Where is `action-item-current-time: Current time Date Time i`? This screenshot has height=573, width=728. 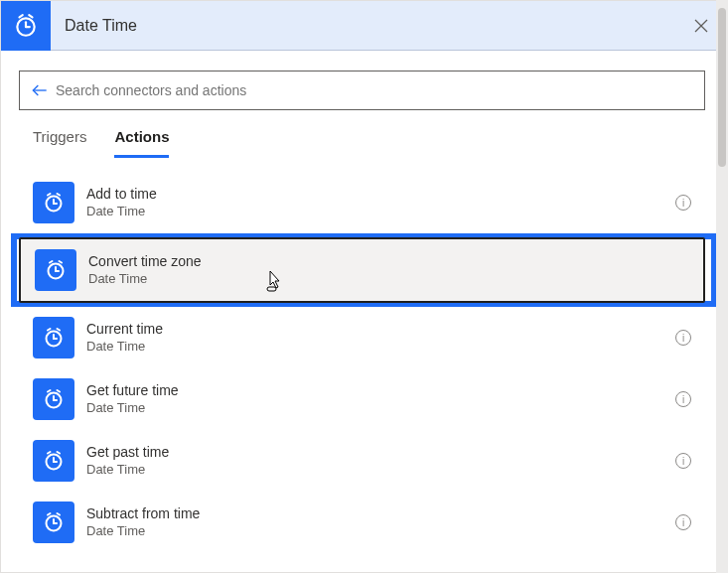
action-item-current-time: Current time Date Time i is located at coordinates (362, 338).